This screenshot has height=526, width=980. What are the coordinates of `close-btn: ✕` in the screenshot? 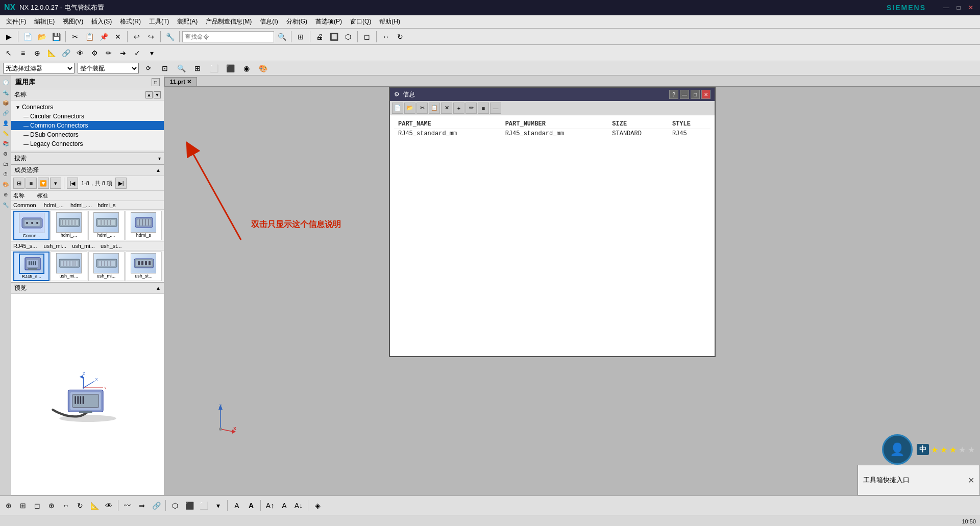 It's located at (971, 8).